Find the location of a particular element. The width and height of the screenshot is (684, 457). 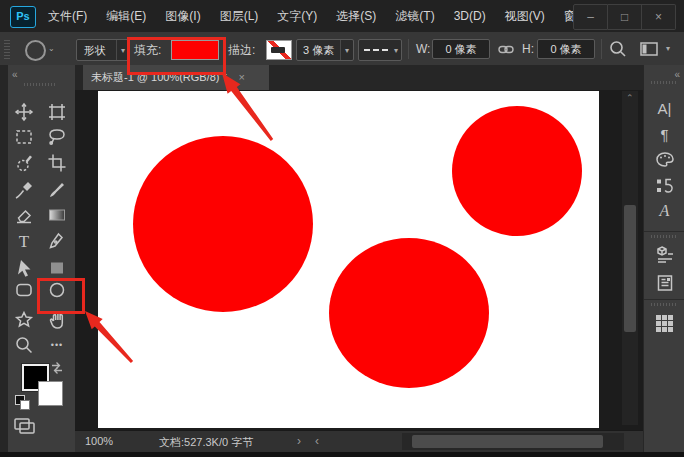

hand-tool-icon is located at coordinates (57, 320).